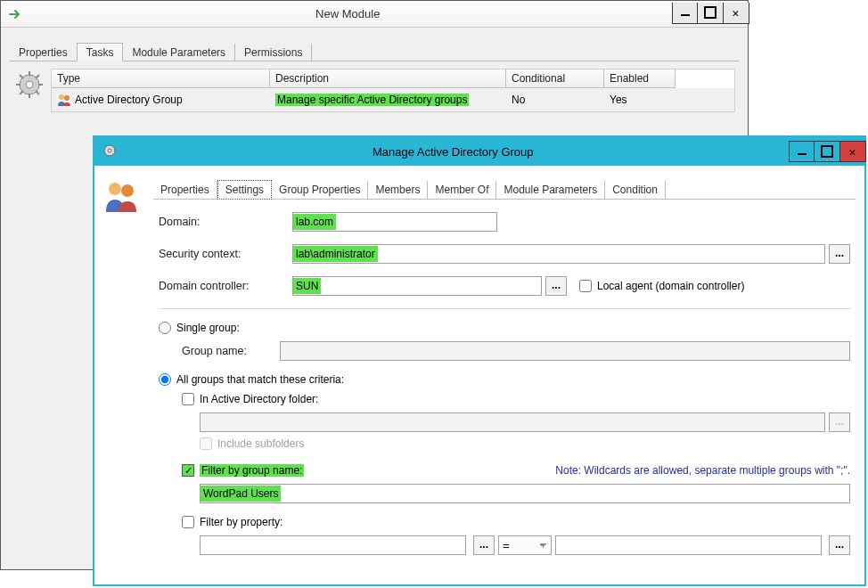 Image resolution: width=868 pixels, height=588 pixels. Describe the element at coordinates (231, 351) in the screenshot. I see `group-name-label: Group name:` at that location.